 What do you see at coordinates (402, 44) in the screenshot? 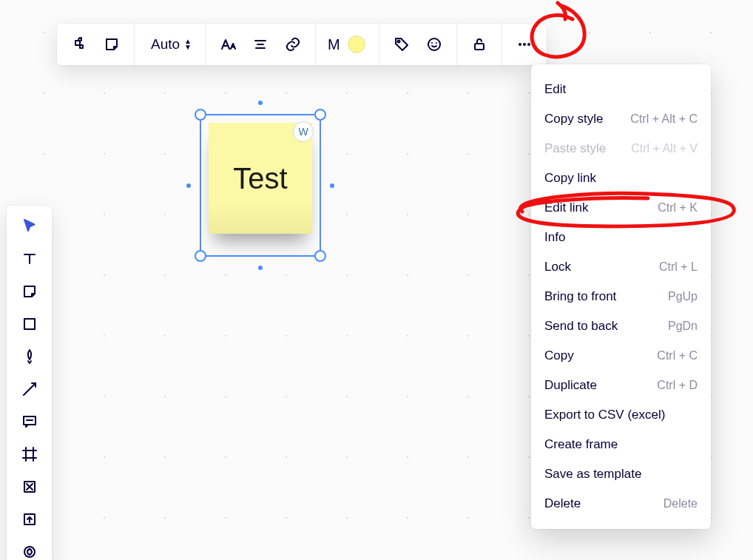
I see `tag-button` at bounding box center [402, 44].